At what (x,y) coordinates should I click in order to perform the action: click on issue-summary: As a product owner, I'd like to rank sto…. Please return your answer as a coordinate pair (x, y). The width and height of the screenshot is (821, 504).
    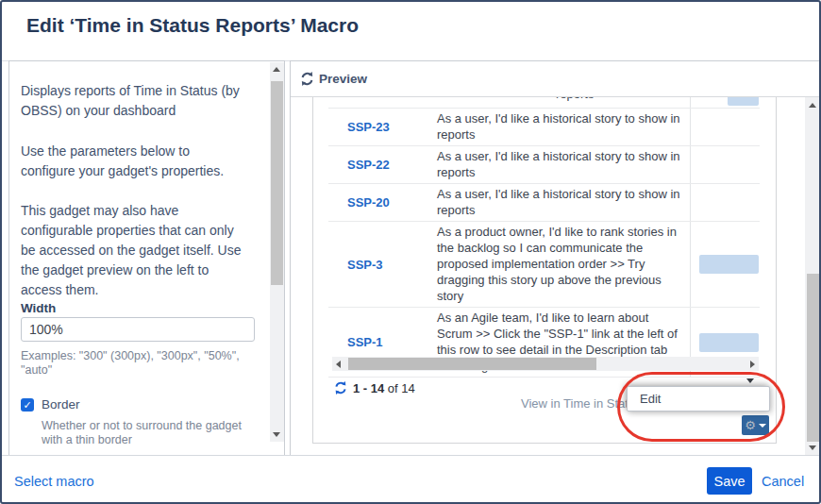
    Looking at the image, I should click on (564, 264).